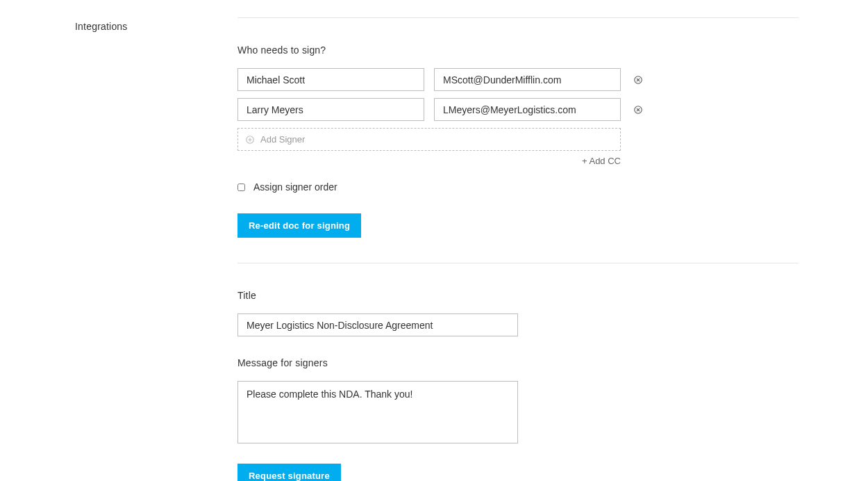 This screenshot has width=868, height=481. What do you see at coordinates (429, 139) in the screenshot?
I see `add-signer-button: Add Signer` at bounding box center [429, 139].